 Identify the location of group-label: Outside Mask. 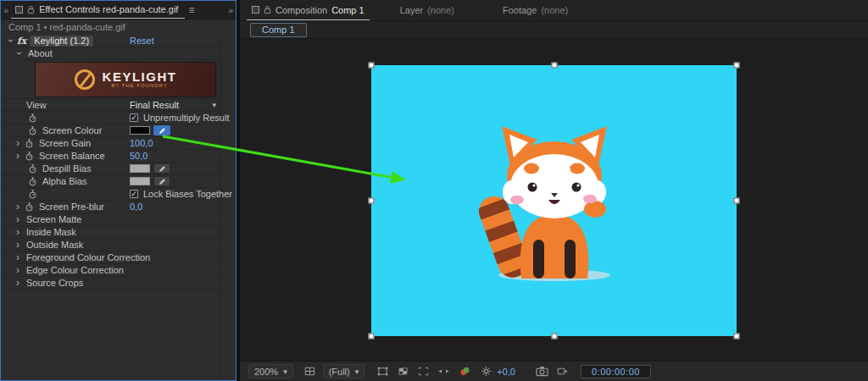
(54, 245).